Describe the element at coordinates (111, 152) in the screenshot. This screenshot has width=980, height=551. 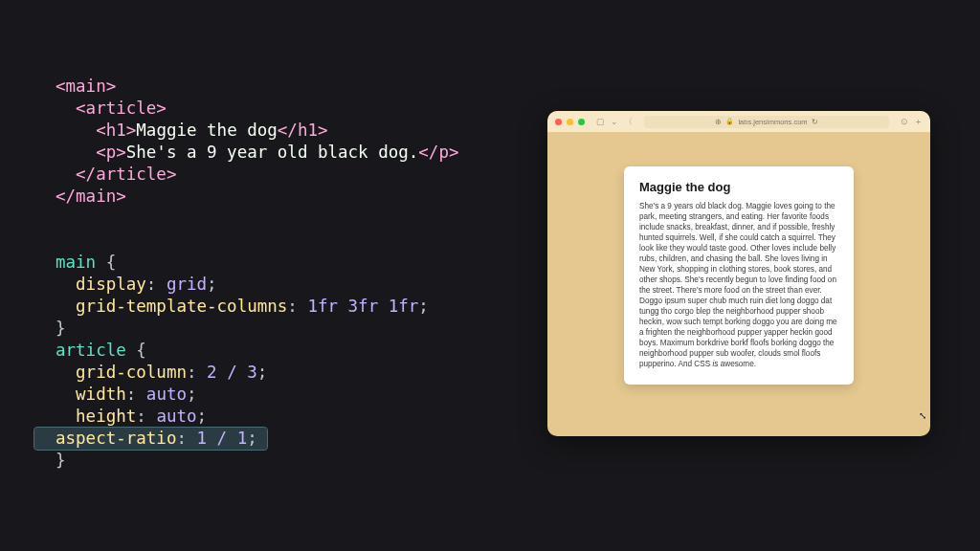
I see `html-tag: <p>` at that location.